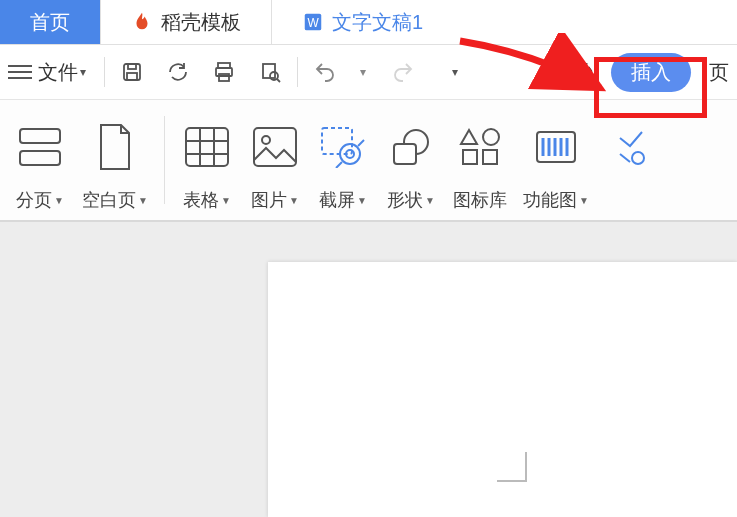 This screenshot has width=737, height=517. What do you see at coordinates (480, 147) in the screenshot?
I see `iconlib-icon` at bounding box center [480, 147].